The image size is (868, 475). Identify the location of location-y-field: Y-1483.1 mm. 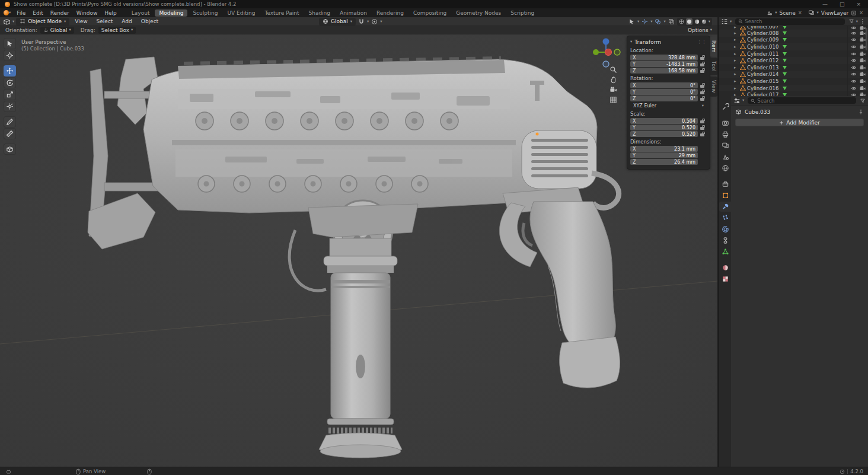
(664, 64).